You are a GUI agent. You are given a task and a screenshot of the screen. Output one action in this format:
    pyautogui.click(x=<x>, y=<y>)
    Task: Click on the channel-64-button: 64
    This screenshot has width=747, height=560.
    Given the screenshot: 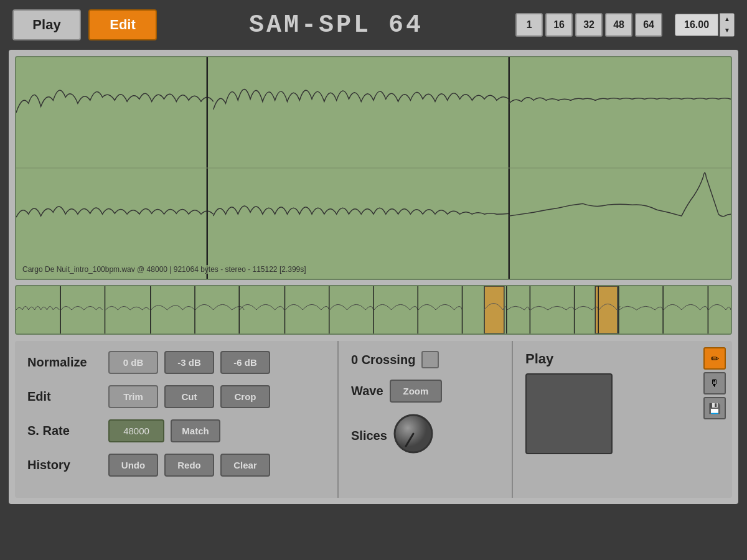 What is the action you would take?
    pyautogui.click(x=649, y=25)
    